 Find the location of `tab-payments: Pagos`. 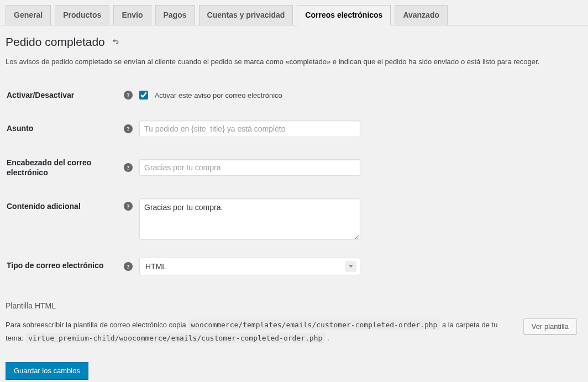

tab-payments: Pagos is located at coordinates (175, 15).